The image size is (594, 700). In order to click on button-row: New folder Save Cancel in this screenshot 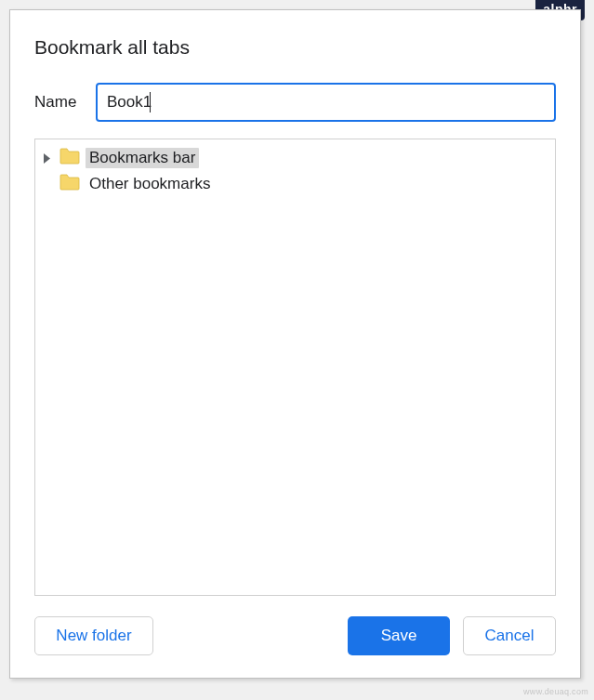, I will do `click(296, 636)`.